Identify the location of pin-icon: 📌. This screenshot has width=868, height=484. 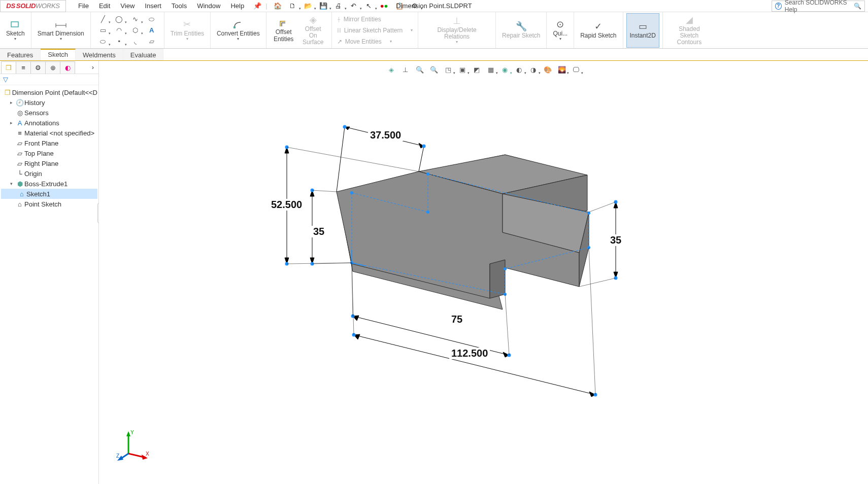
(257, 6).